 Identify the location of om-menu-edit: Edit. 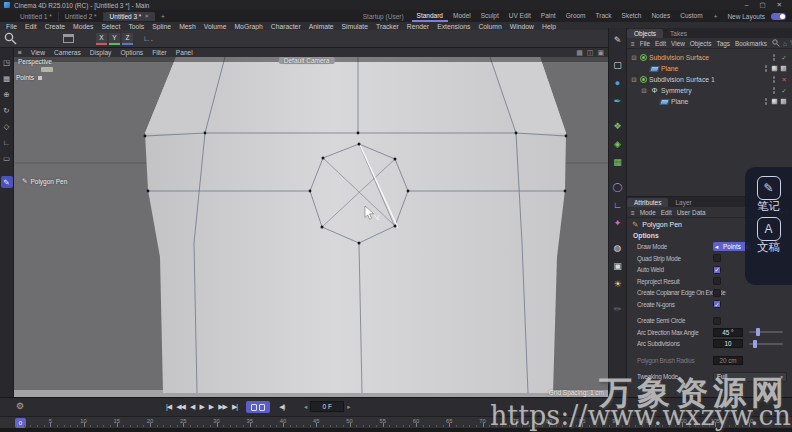
(660, 44).